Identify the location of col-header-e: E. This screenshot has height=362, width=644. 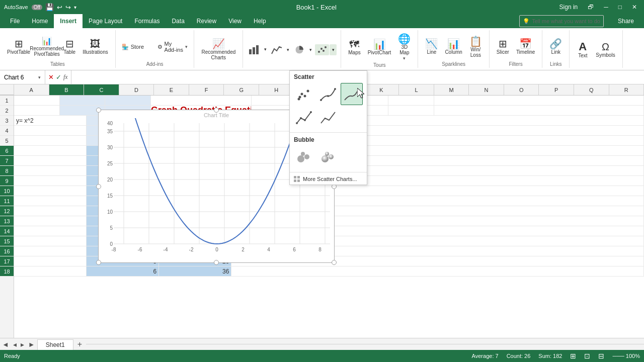
(172, 89).